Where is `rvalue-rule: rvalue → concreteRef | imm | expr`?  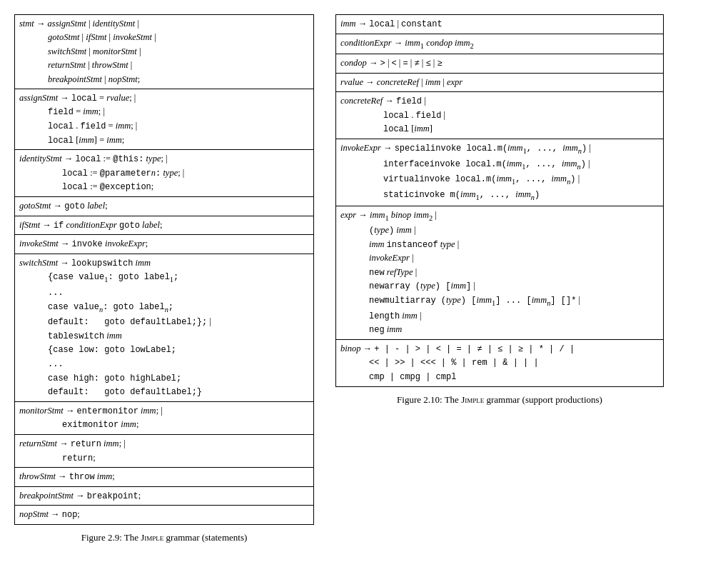
rvalue-rule: rvalue → concreteRef | imm | expr is located at coordinates (500, 82).